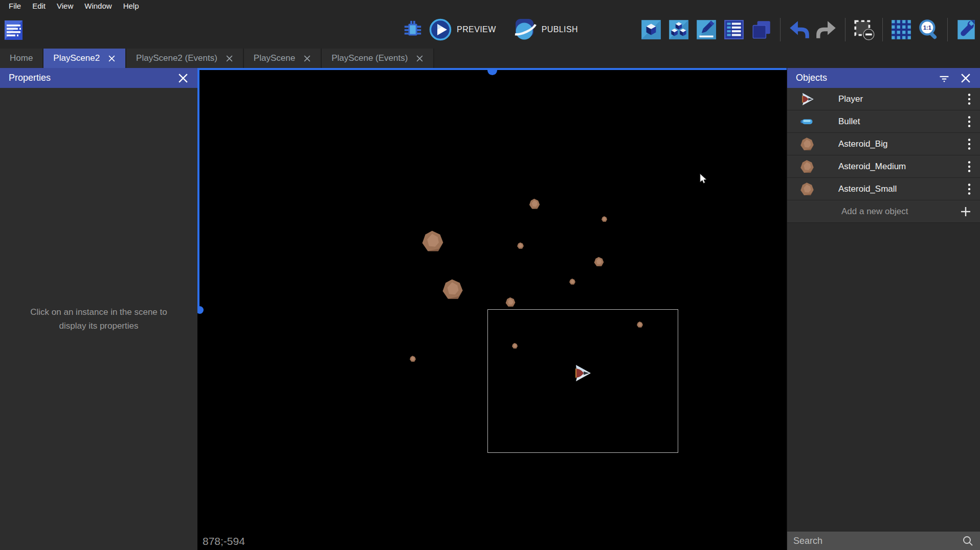 The image size is (980, 550). I want to click on properties-empty-hint: Click on an instance in the scene to dis…, so click(98, 319).